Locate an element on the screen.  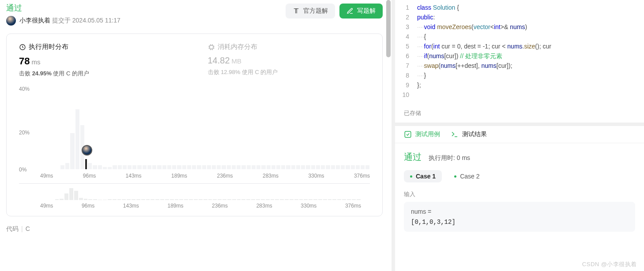
code-line: 8····} is located at coordinates (520, 75).